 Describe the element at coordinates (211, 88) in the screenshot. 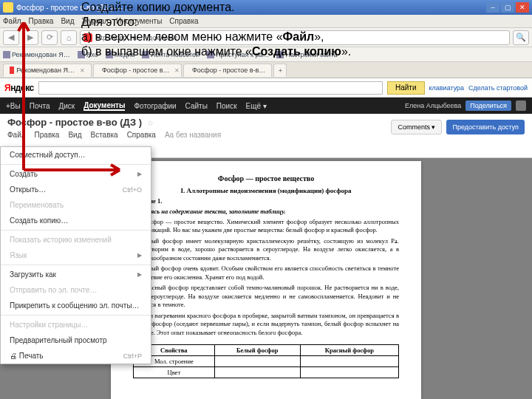

I see `yandex-search-input` at that location.